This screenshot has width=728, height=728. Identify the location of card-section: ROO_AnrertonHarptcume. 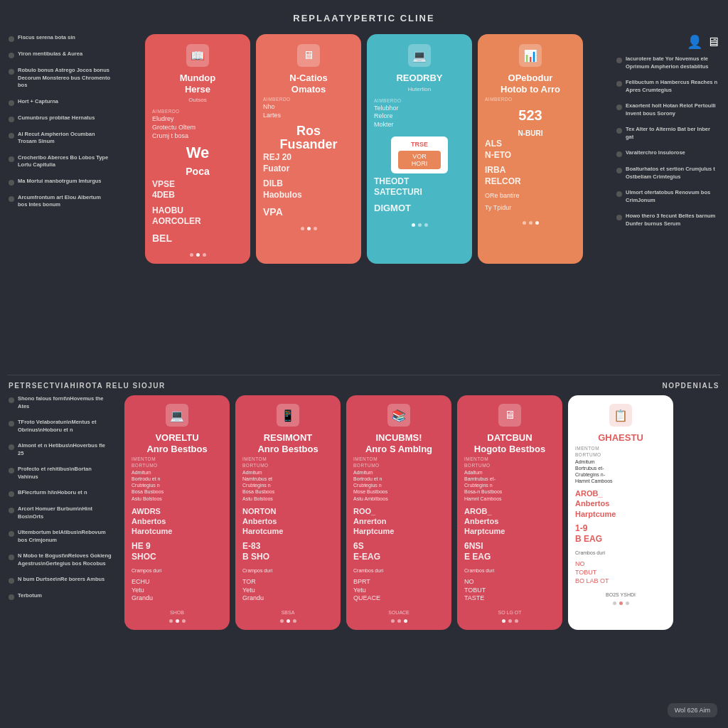
(399, 522).